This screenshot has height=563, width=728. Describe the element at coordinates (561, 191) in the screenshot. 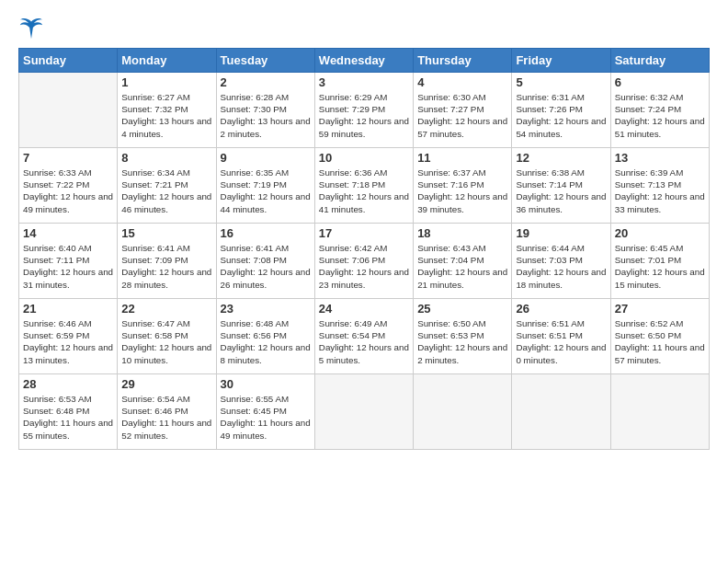

I see `day-info: Sunrise: 6:38 AMSunset: 7:14 PMDaylight:…` at that location.